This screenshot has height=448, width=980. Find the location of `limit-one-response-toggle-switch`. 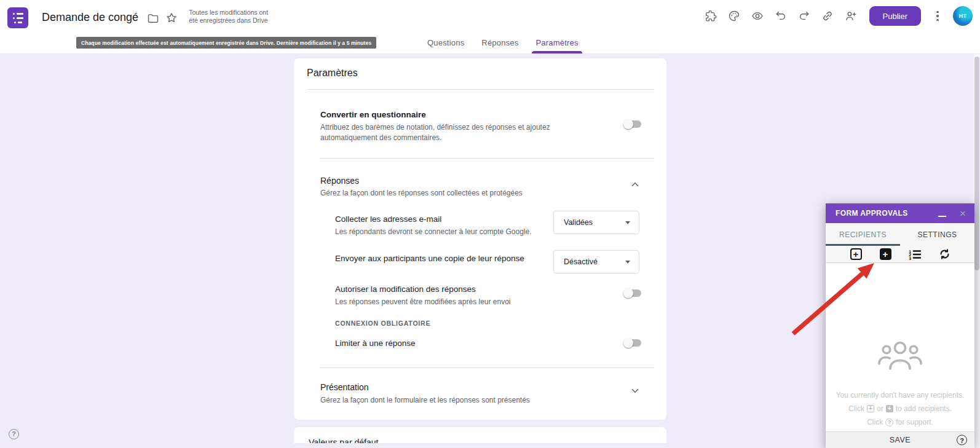

limit-one-response-toggle-switch is located at coordinates (633, 343).